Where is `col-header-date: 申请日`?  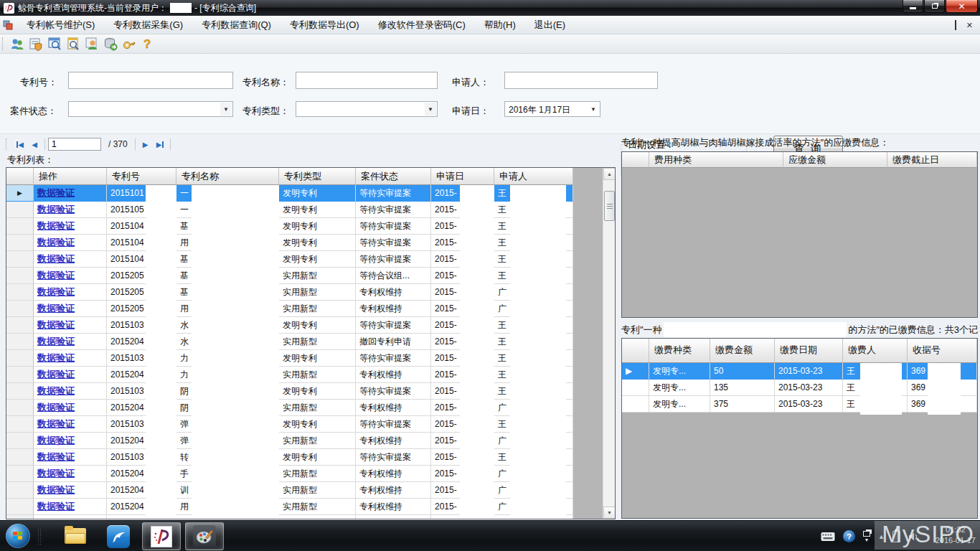 col-header-date: 申请日 is located at coordinates (463, 176).